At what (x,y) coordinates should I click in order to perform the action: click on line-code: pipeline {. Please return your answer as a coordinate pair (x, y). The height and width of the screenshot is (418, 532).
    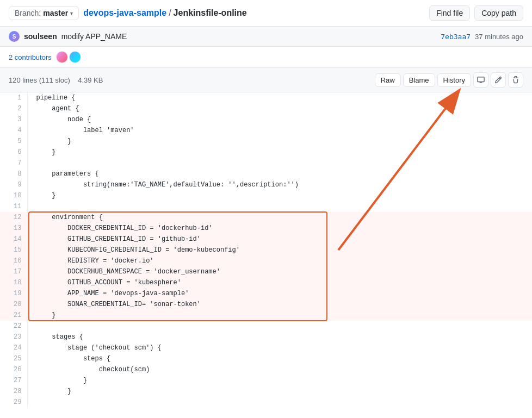
    Looking at the image, I should click on (280, 98).